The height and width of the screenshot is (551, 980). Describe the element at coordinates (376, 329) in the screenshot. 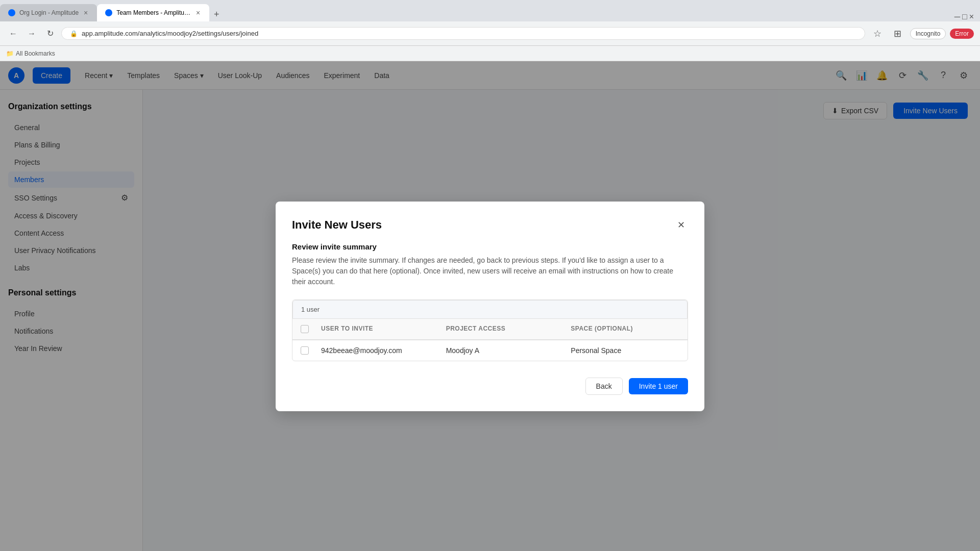

I see `col-header-user: USER TO INVITE` at that location.